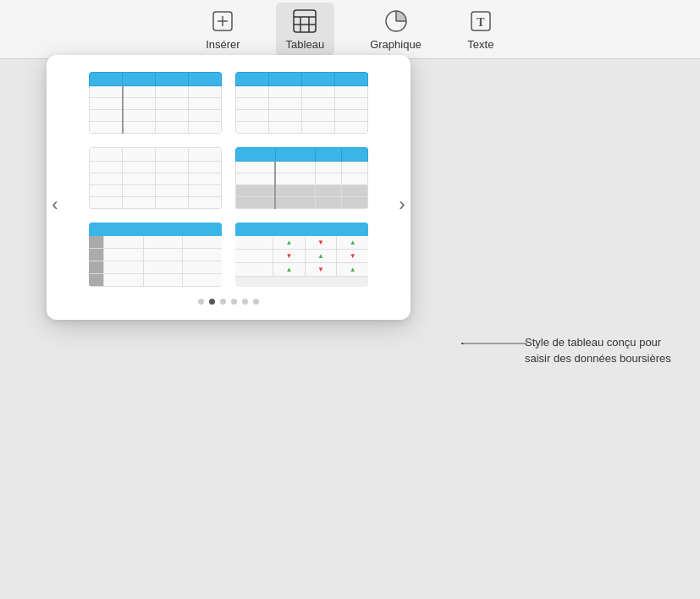 Image resolution: width=700 pixels, height=599 pixels. Describe the element at coordinates (495, 343) in the screenshot. I see `callout-line` at that location.